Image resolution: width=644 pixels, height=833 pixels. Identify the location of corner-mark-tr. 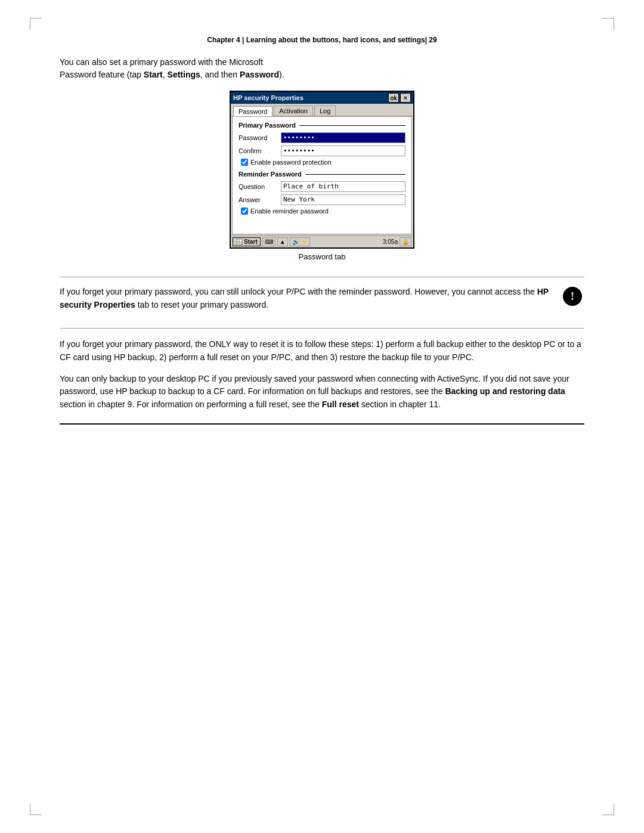
(608, 24).